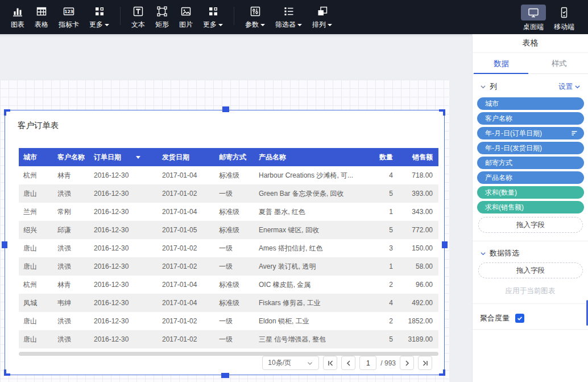 The height and width of the screenshot is (382, 588). What do you see at coordinates (186, 25) in the screenshot?
I see `image-tool-label: 图片` at bounding box center [186, 25].